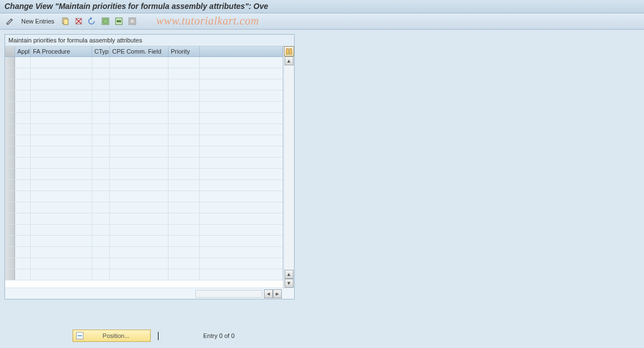  Describe the element at coordinates (132, 21) in the screenshot. I see `deselect-all-icon` at that location.